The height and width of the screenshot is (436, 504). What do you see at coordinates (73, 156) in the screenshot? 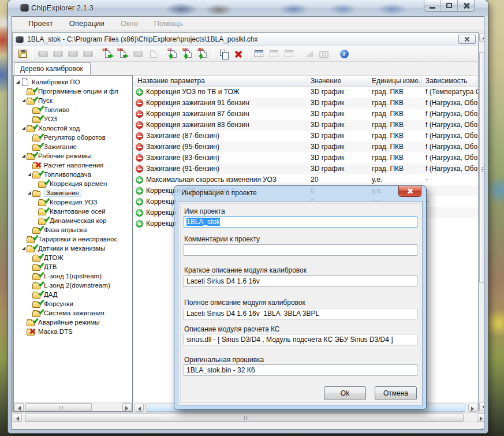
I see `tree-item: Рабочие режимы` at bounding box center [73, 156].